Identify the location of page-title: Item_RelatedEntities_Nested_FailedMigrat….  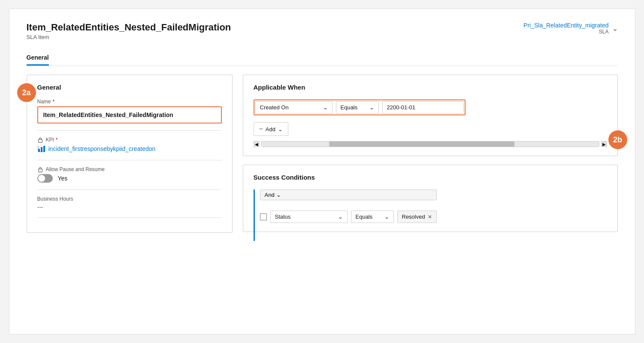
(129, 27).